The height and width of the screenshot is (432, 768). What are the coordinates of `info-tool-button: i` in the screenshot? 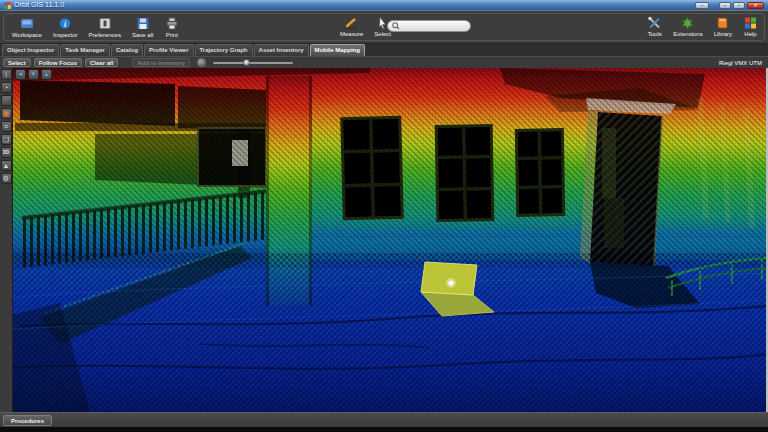 It's located at (6, 74).